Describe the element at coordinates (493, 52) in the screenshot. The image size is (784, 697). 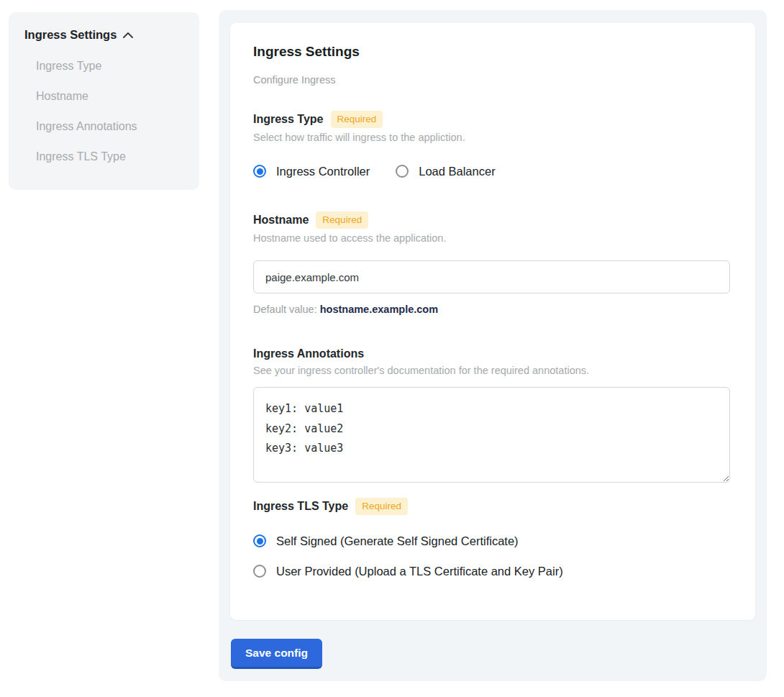
I see `page-title: Ingress Settings` at that location.